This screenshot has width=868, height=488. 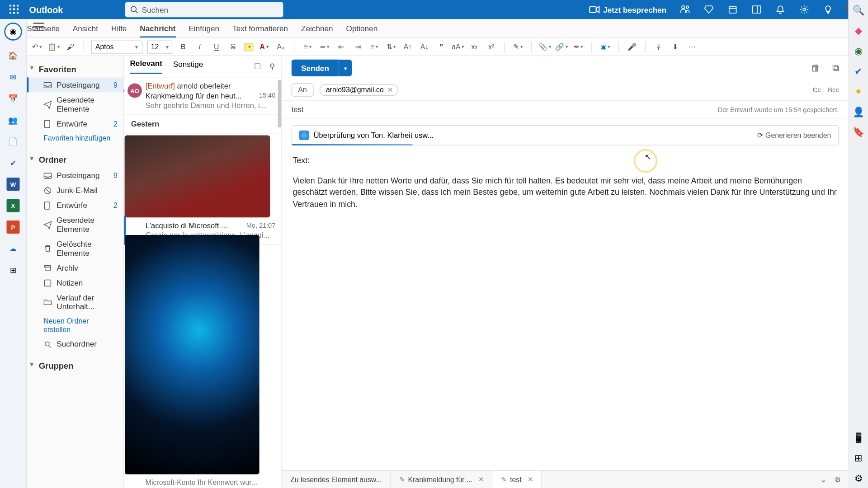 I want to click on align-button: ≡, so click(x=374, y=47).